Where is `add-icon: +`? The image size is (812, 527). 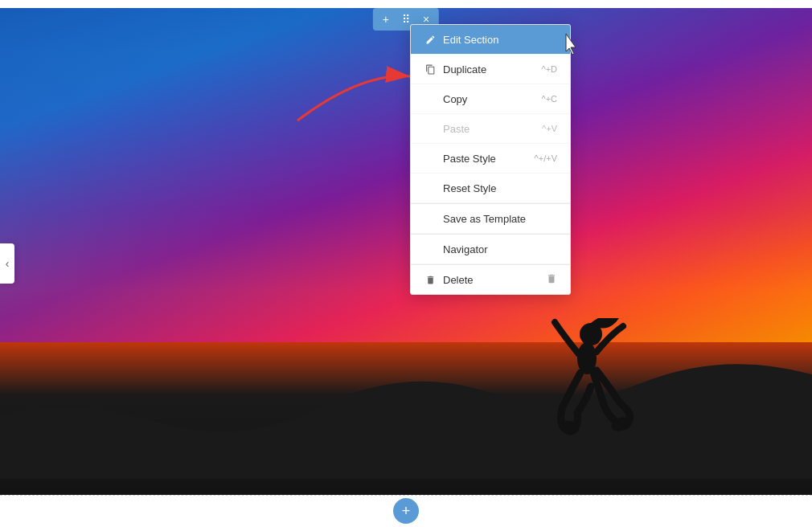
add-icon: + is located at coordinates (407, 511).